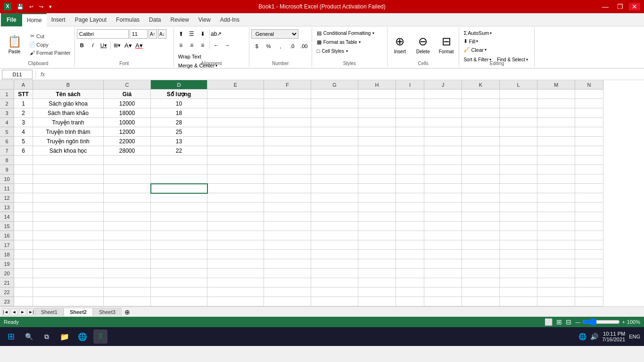 This screenshot has width=644, height=362. What do you see at coordinates (236, 236) in the screenshot?
I see `cell-e16` at bounding box center [236, 236].